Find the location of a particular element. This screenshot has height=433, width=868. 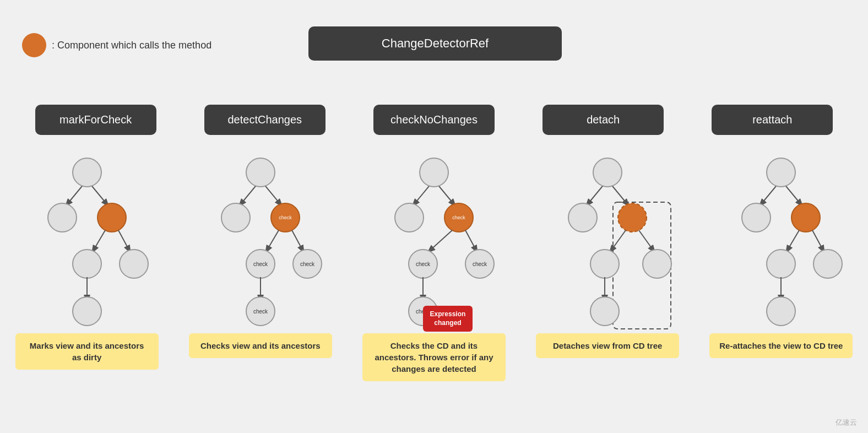

tree-checkNoChanges: check check check check ⚡ is located at coordinates (434, 242).